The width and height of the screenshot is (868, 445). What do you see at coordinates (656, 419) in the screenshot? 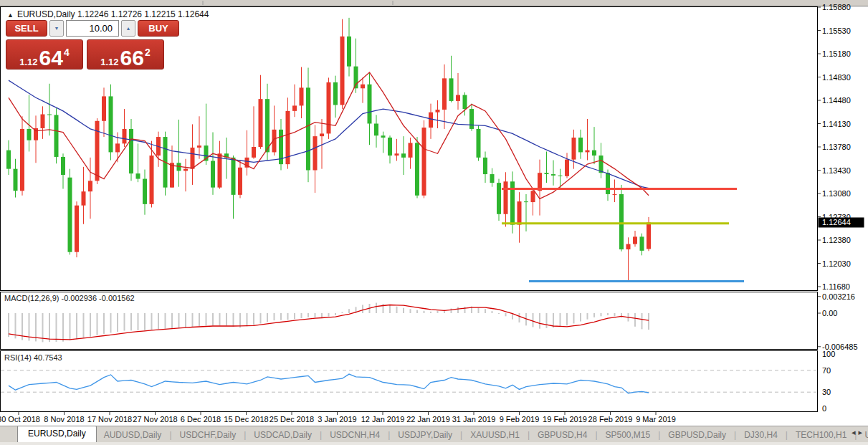
I see `svg-text: 9 Mar 2019` at bounding box center [656, 419].